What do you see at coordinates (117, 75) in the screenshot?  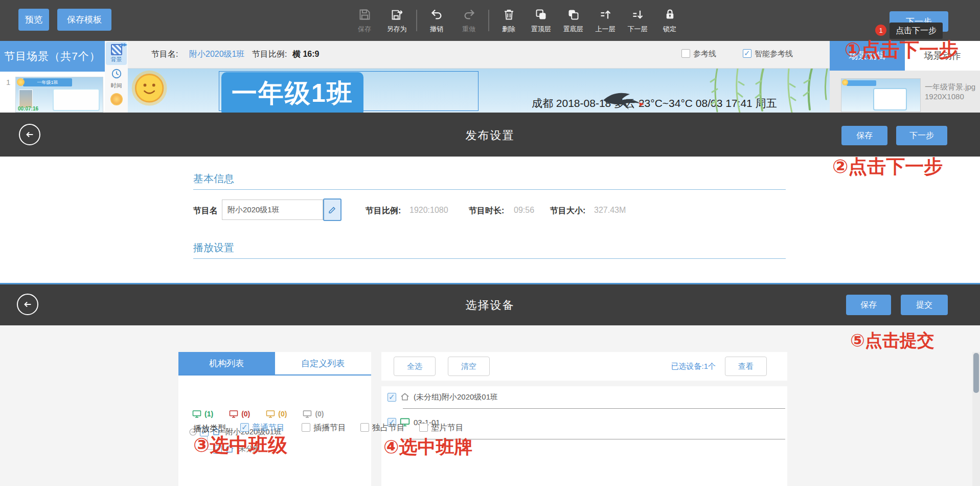 I see `clock-icon` at bounding box center [117, 75].